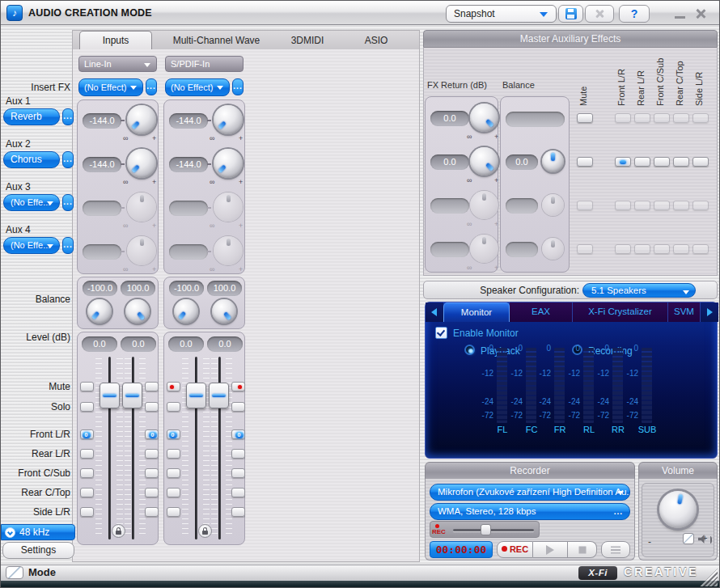 The width and height of the screenshot is (720, 588). Describe the element at coordinates (623, 162) in the screenshot. I see `master-route-2-front-lr` at that location.